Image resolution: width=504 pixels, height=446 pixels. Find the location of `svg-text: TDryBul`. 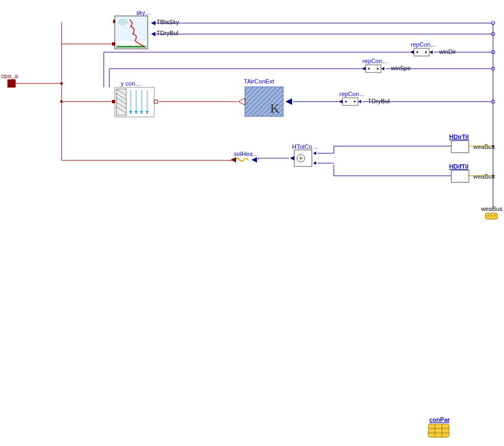

svg-text: TDryBul is located at coordinates (167, 33).